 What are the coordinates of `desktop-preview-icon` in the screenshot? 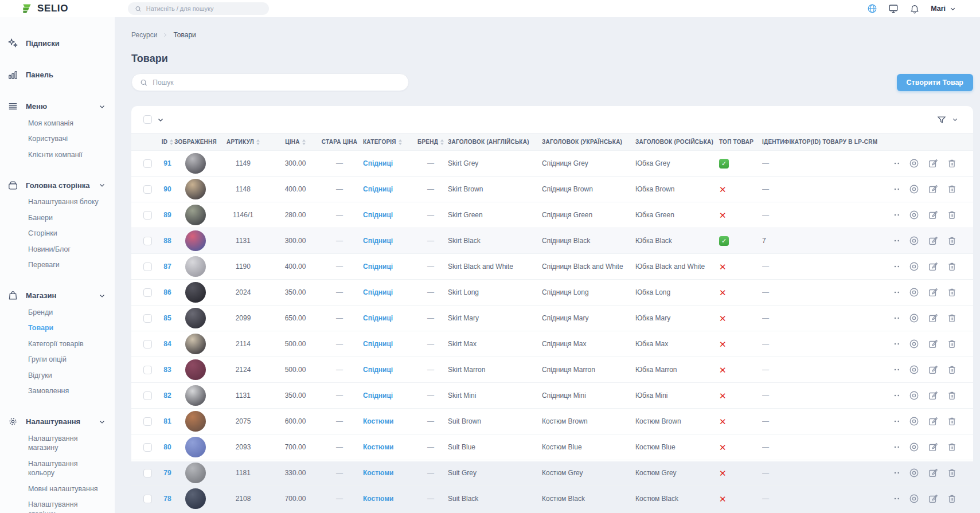 It's located at (893, 9).